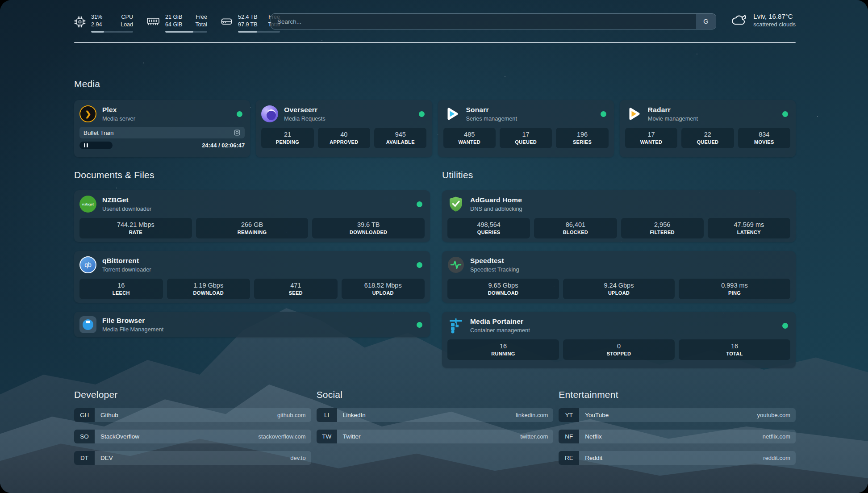 This screenshot has height=493, width=868. Describe the element at coordinates (623, 330) in the screenshot. I see `service-subtitle: Container management` at that location.